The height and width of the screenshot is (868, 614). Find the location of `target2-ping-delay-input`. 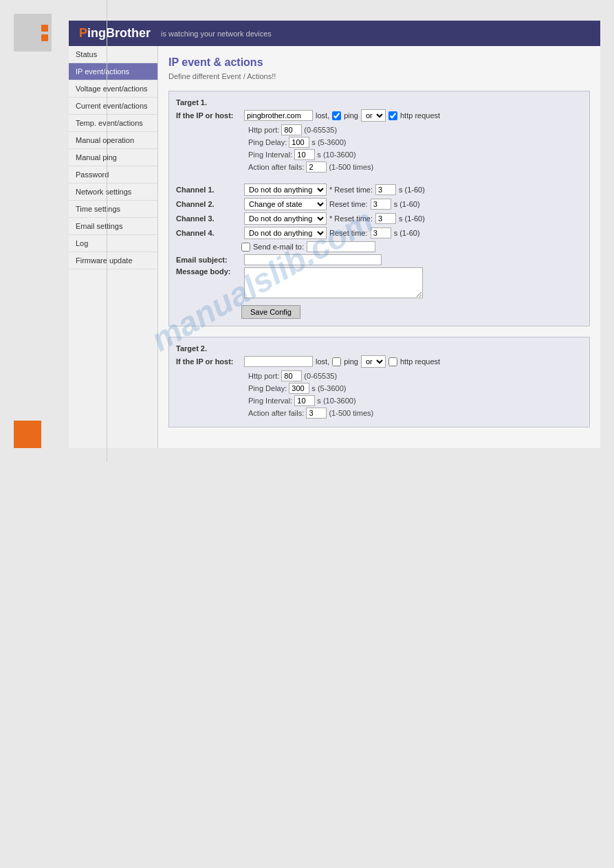

target2-ping-delay-input is located at coordinates (299, 388).